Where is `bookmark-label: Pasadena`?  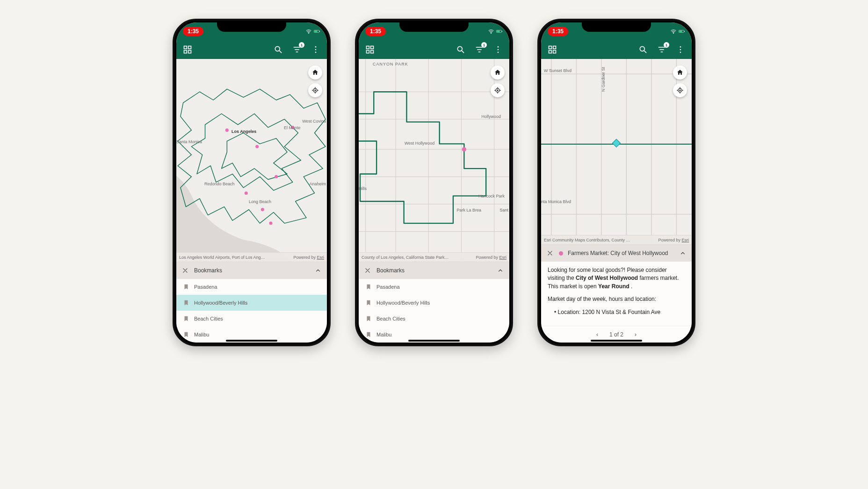 bookmark-label: Pasadena is located at coordinates (388, 287).